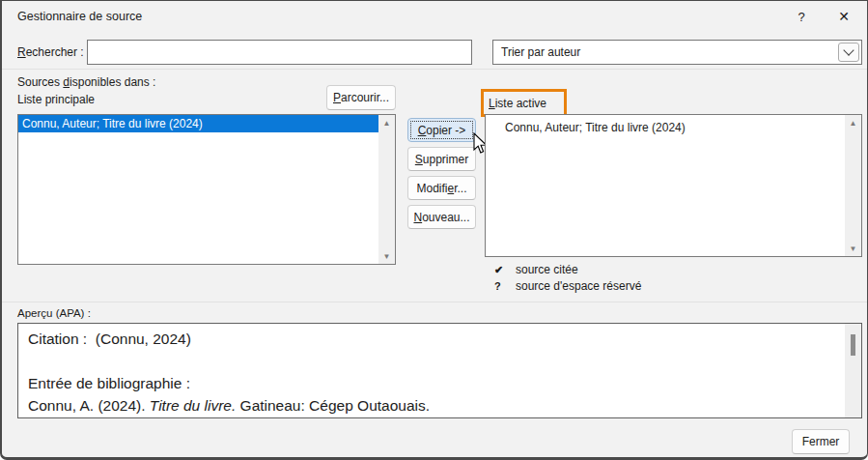  Describe the element at coordinates (442, 216) in the screenshot. I see `new-button: Nouveau...` at that location.